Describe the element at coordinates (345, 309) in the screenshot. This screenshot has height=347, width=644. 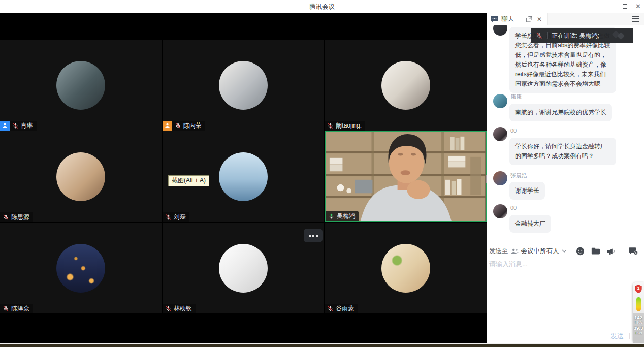
I see `participant-name: 谷雨蒙` at that location.